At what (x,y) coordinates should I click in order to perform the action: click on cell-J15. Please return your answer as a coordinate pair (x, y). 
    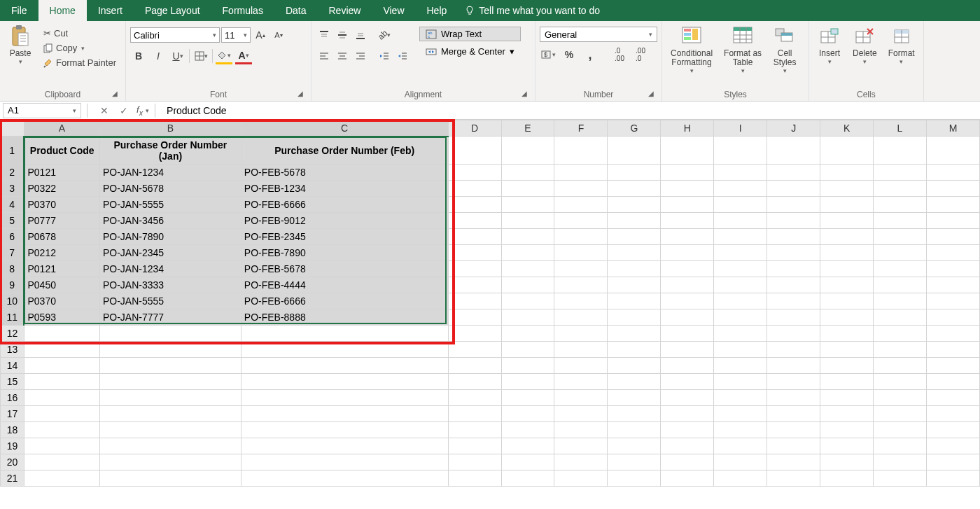
    Looking at the image, I should click on (794, 382).